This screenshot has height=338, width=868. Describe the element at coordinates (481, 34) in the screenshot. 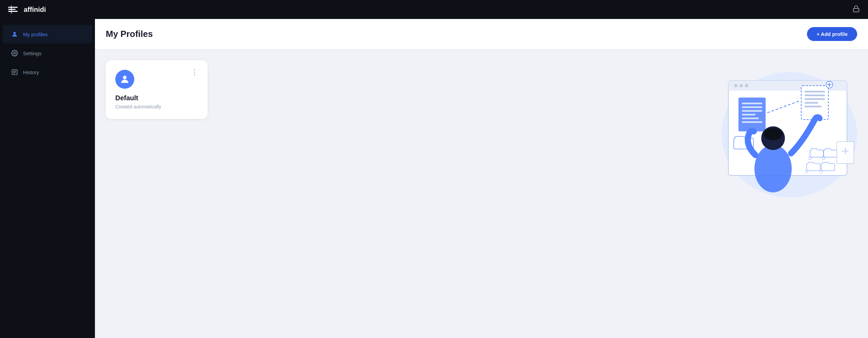

I see `page-header: My Profiles + Add profile` at that location.